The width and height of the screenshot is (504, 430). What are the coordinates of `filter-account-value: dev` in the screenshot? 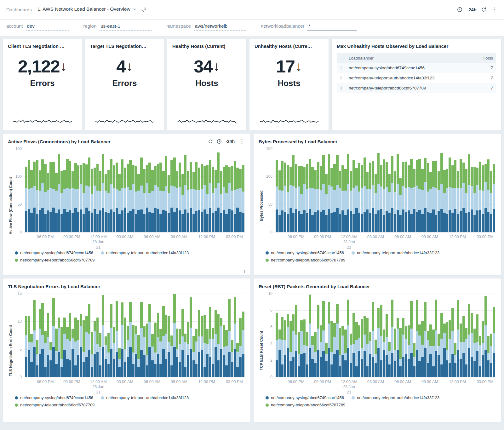 It's located at (48, 27).